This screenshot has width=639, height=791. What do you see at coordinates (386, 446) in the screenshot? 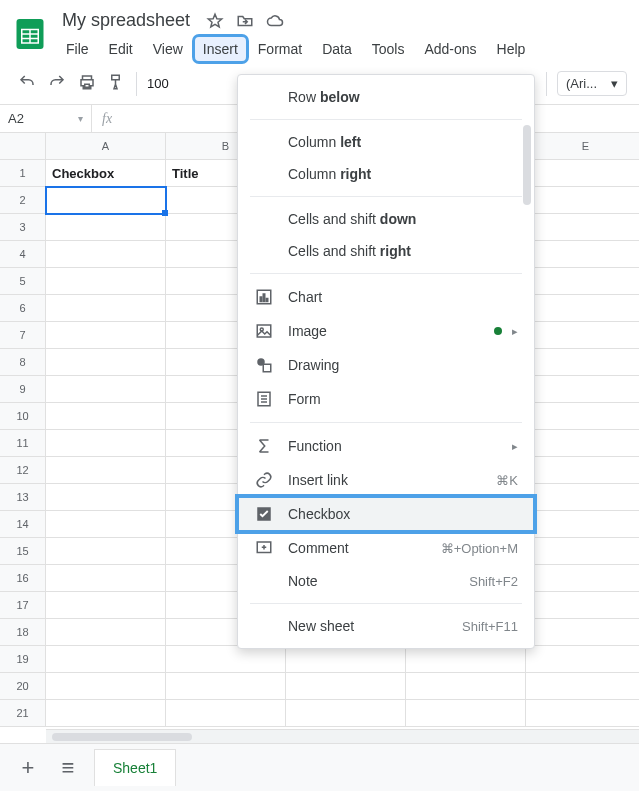
I see `menu-item-function: Function▸` at bounding box center [386, 446].